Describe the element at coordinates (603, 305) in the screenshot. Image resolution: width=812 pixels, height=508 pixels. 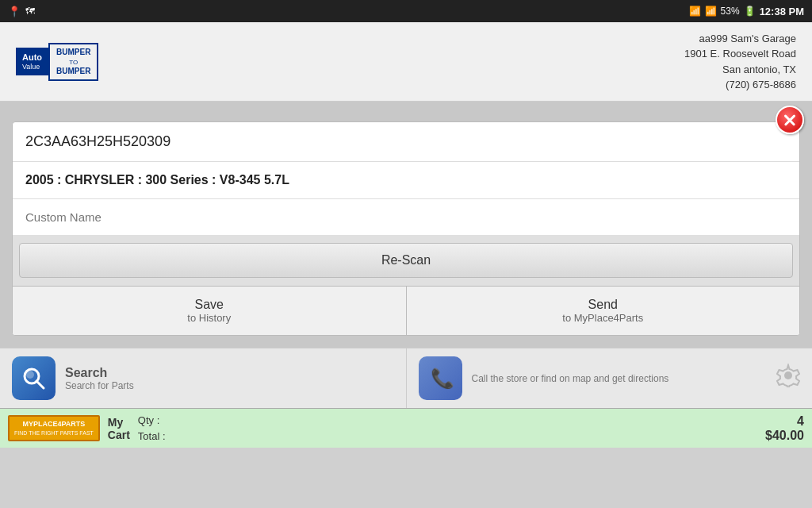
I see `send-title: Send` at that location.